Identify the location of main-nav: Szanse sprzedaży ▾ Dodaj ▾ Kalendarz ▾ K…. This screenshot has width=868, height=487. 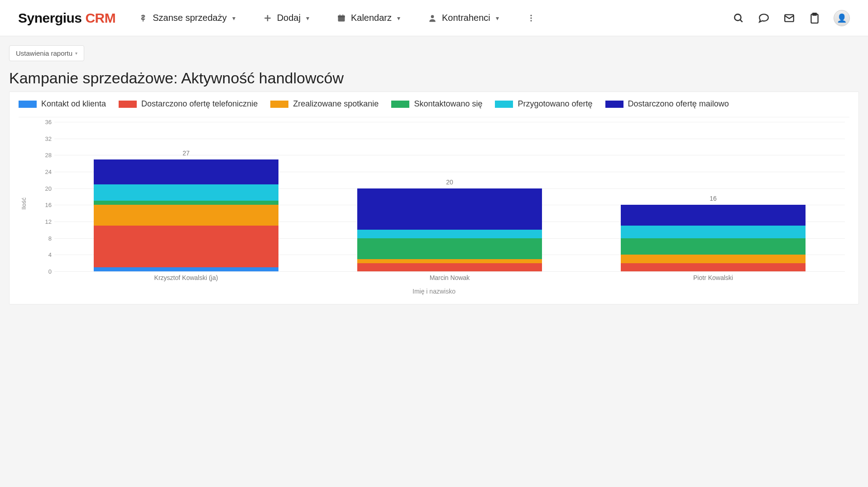
(337, 18).